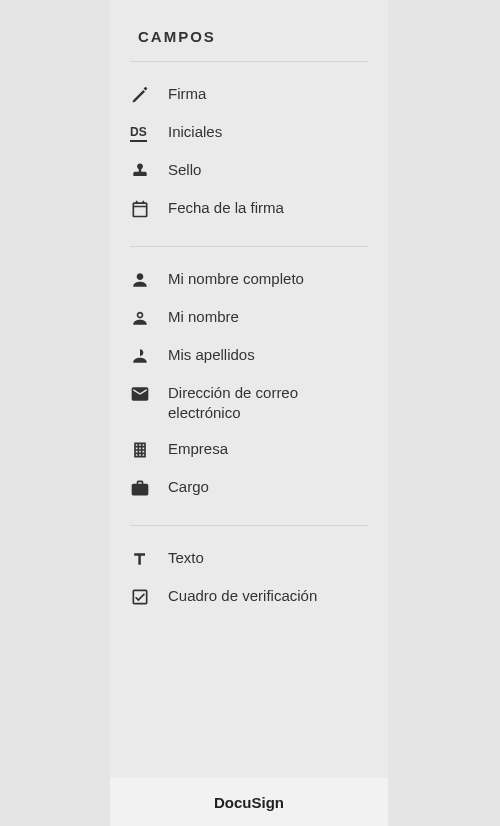  I want to click on field-label: Iniciales, so click(268, 132).